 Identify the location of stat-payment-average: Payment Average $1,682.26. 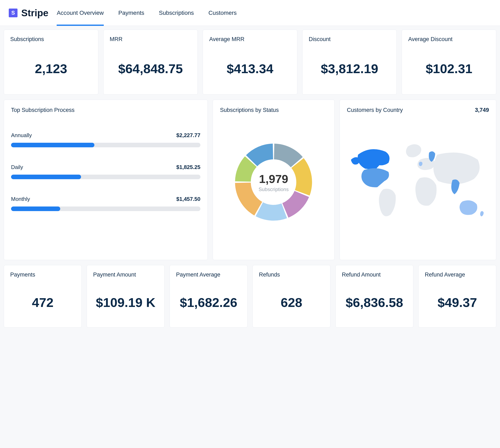
(209, 296).